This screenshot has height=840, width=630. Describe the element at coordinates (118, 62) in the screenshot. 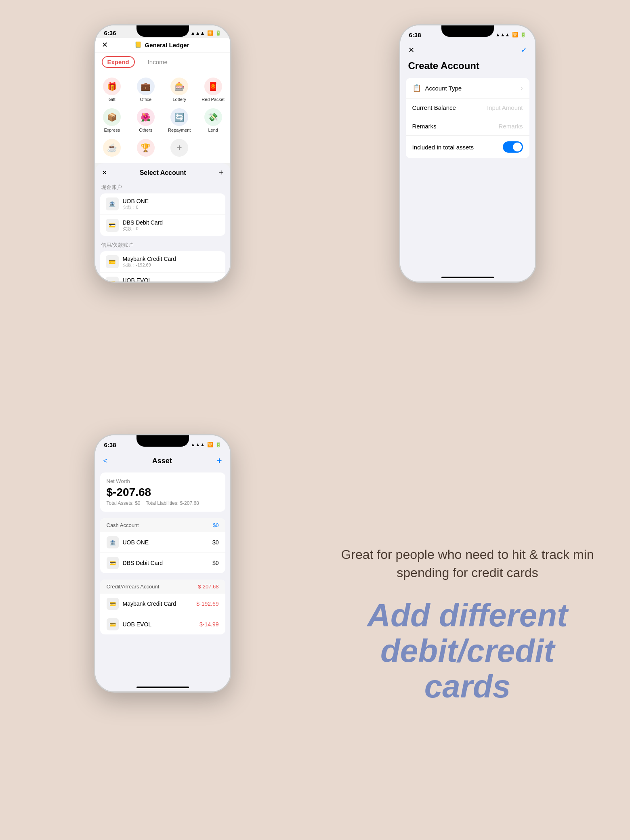

I see `tab-expend: Expend` at that location.